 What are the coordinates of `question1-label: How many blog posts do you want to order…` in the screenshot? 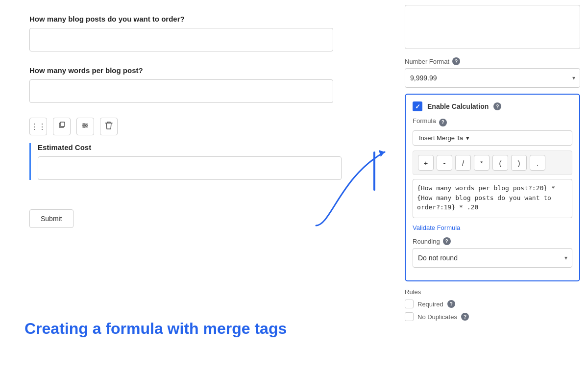 It's located at (203, 19).